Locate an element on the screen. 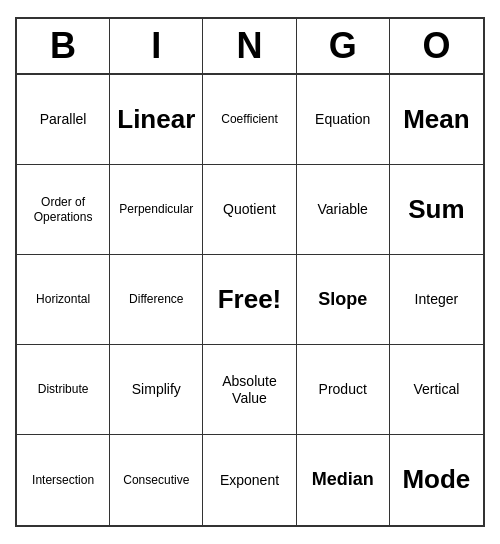 The height and width of the screenshot is (544, 500). header-letter: G is located at coordinates (344, 46).